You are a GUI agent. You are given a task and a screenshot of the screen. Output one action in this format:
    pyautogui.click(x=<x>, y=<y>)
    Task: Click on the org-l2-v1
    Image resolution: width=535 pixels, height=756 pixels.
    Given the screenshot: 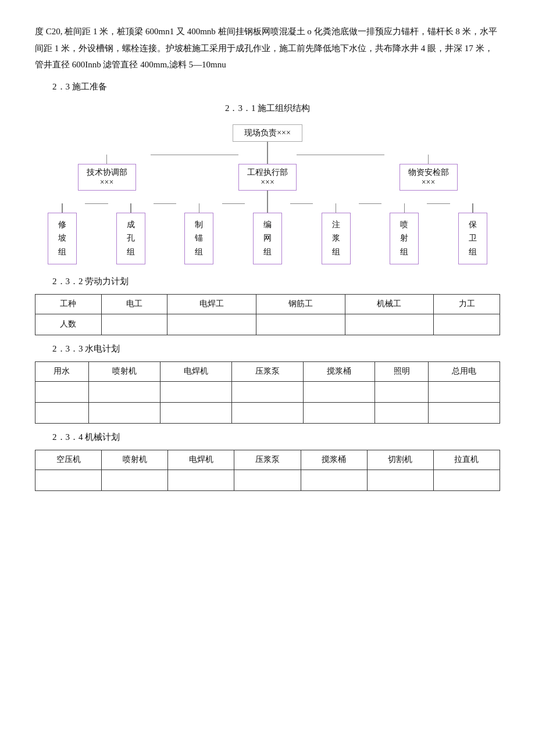 What is the action you would take?
    pyautogui.click(x=131, y=208)
    